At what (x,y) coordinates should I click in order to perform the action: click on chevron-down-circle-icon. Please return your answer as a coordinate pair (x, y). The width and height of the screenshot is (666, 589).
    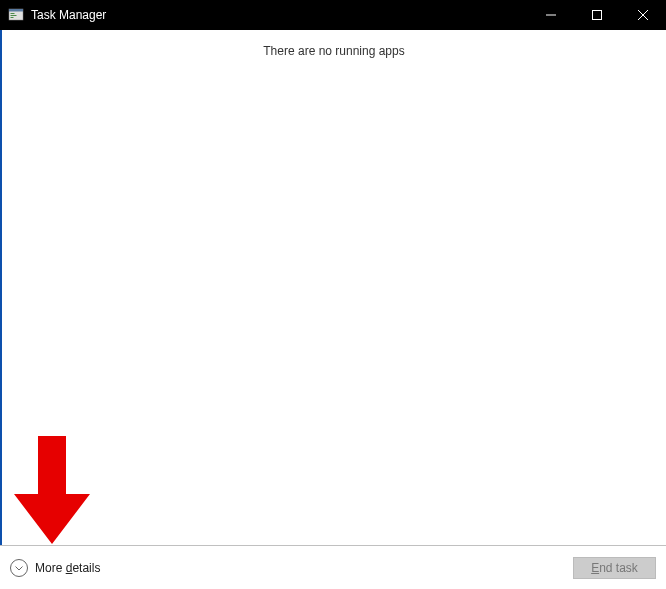
    Looking at the image, I should click on (19, 568).